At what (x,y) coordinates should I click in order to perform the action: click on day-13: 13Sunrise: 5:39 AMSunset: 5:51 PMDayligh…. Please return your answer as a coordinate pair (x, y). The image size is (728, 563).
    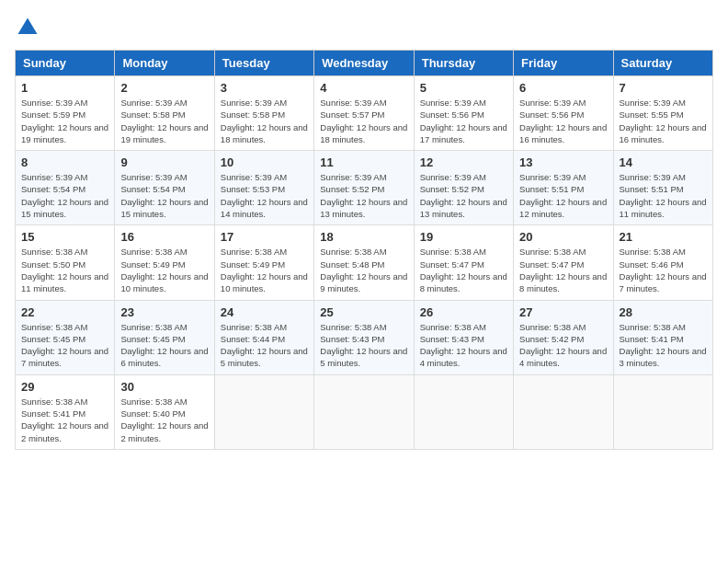
    Looking at the image, I should click on (563, 188).